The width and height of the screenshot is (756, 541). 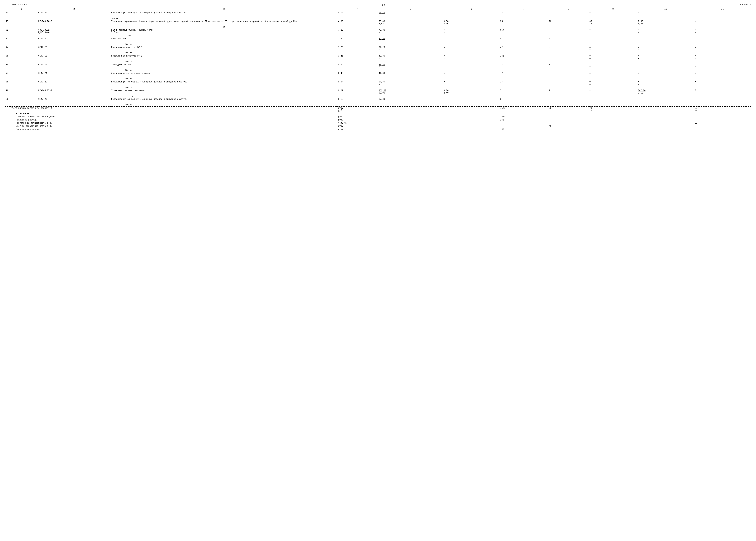 What do you see at coordinates (524, 57) in the screenshot?
I see `row-col7: I46` at bounding box center [524, 57].